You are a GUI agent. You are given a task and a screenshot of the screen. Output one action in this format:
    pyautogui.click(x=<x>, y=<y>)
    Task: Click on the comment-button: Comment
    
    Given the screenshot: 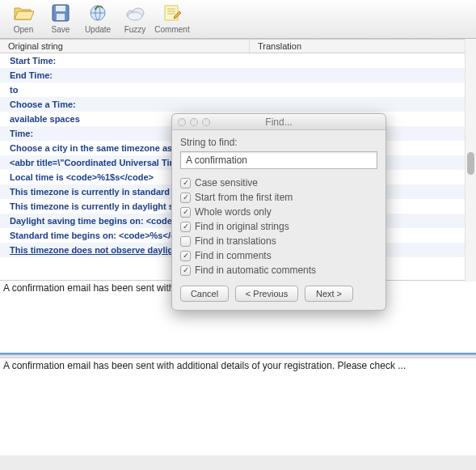 What is the action you would take?
    pyautogui.click(x=172, y=19)
    